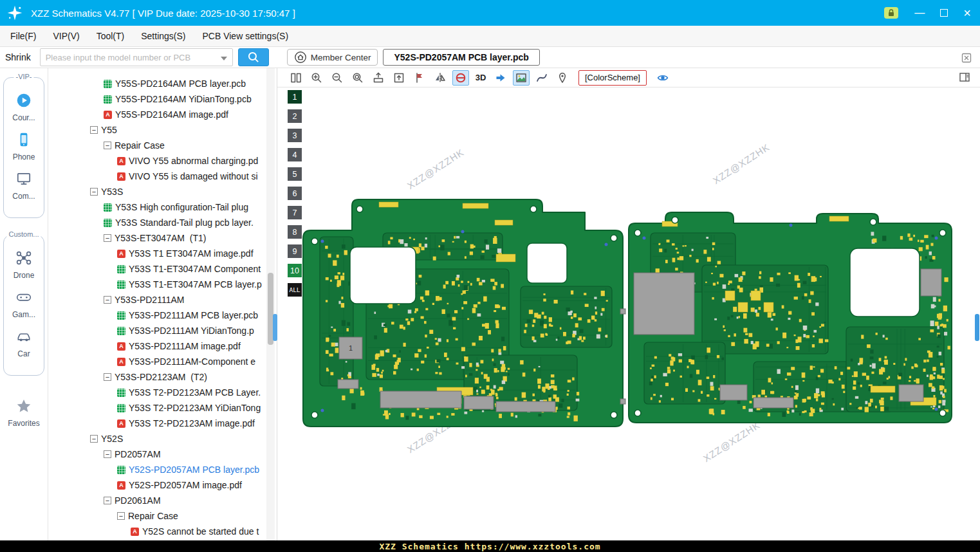 The image size is (980, 552). Describe the element at coordinates (194, 269) in the screenshot. I see `tree-item-label: Y53S T1-ET3047AM Component` at that location.